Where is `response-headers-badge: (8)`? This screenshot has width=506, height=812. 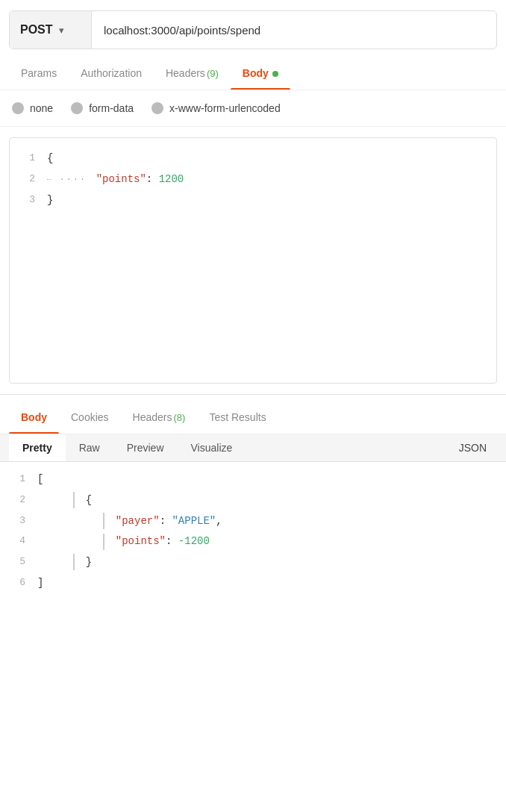 response-headers-badge: (8) is located at coordinates (180, 418).